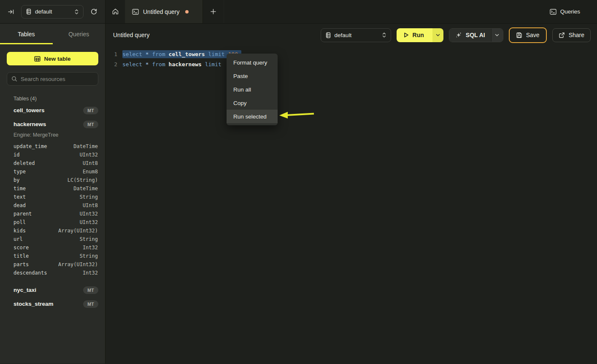 This screenshot has width=597, height=364. Describe the element at coordinates (476, 35) in the screenshot. I see `sql-ai-split-button: SQL AI` at that location.